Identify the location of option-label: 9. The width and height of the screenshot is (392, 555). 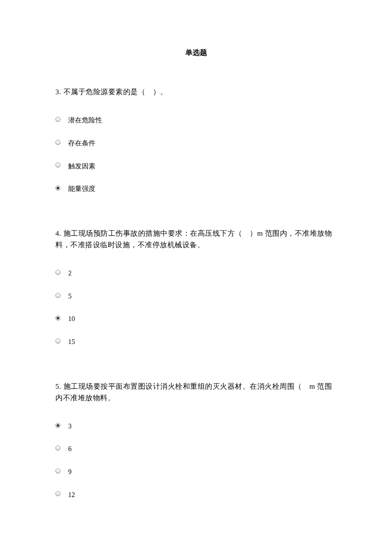
(70, 472).